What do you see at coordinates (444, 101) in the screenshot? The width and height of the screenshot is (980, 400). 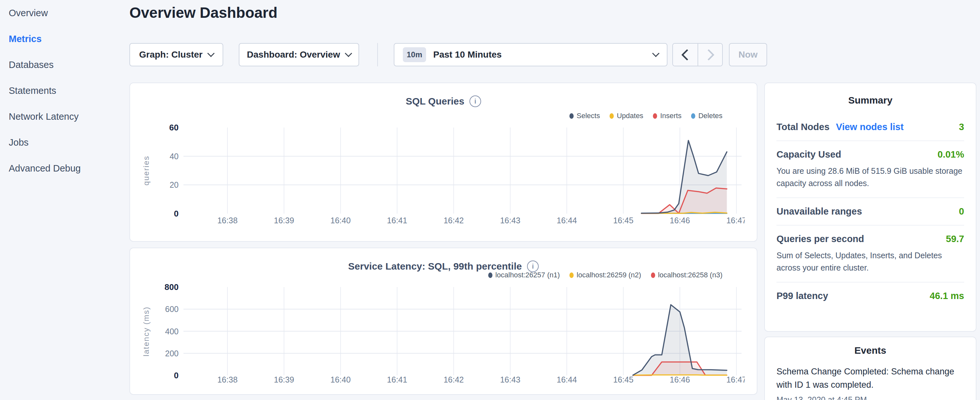 I see `chart-title-row: SQL Queries` at bounding box center [444, 101].